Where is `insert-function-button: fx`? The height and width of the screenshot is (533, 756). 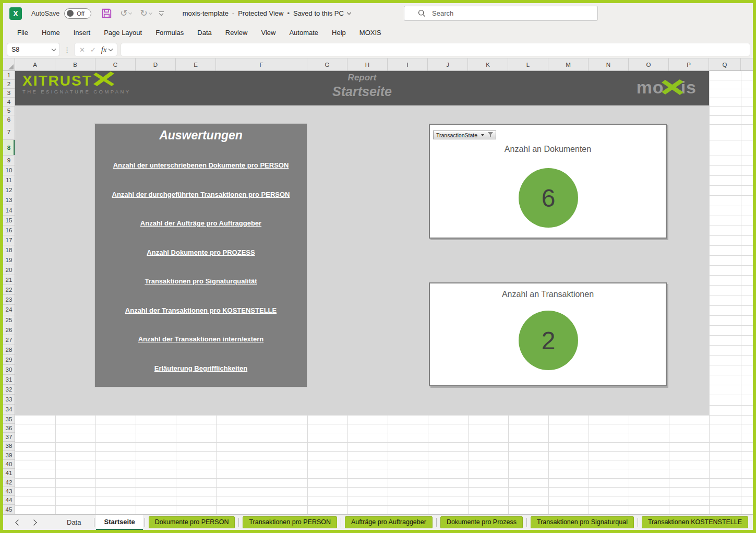
insert-function-button: fx is located at coordinates (106, 50).